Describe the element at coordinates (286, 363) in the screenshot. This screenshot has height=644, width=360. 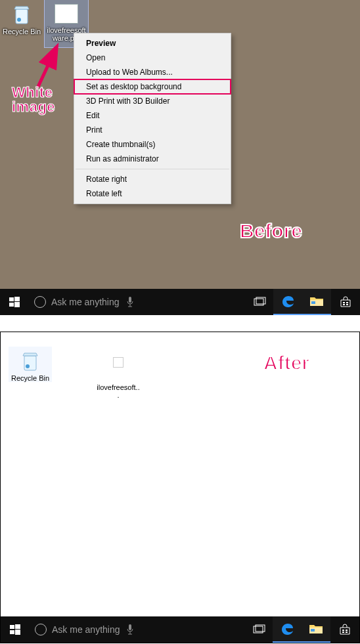
I see `annotation-after: After` at that location.